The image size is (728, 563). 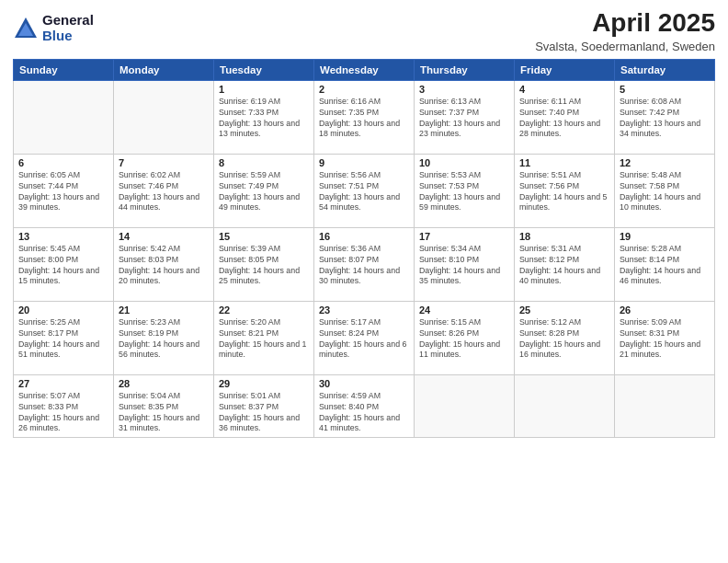 I want to click on table-row: 2Sunrise: 6:16 AM Sunset: 7:35 PM Daylig…, so click(x=364, y=117).